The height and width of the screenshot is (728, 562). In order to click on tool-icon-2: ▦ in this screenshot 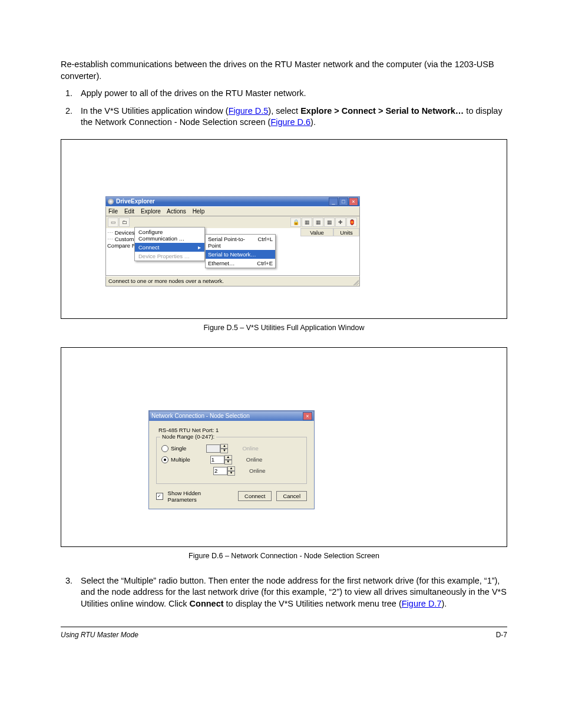, I will do `click(307, 222)`.